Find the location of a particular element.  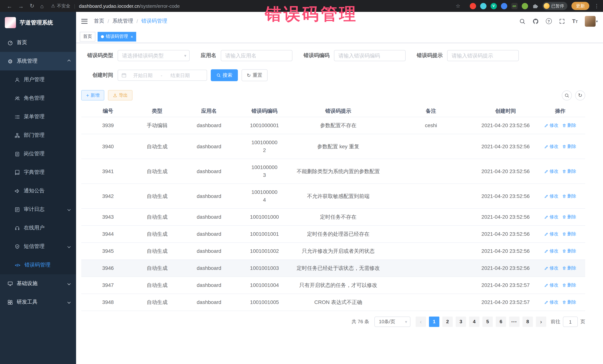

fullscreen-icon is located at coordinates (562, 21).